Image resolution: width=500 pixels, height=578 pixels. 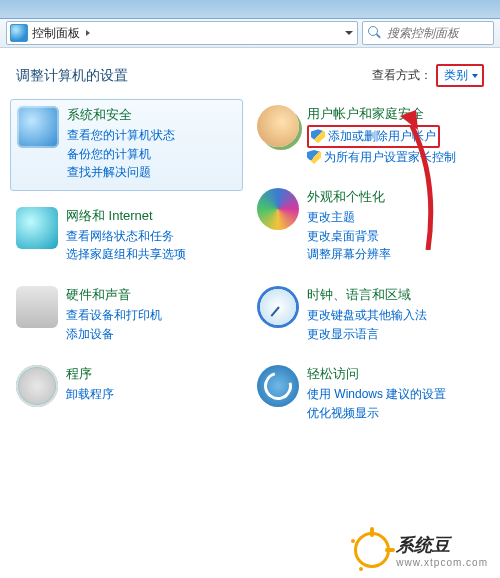 I want to click on link-add-remove-users: 添加或删除用户帐户, so click(x=374, y=136).